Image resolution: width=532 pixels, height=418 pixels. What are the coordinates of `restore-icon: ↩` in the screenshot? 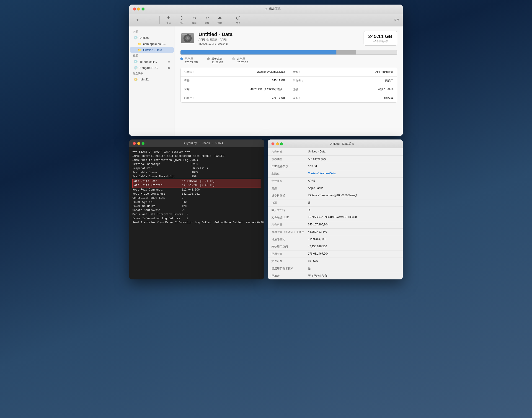 It's located at (207, 18).